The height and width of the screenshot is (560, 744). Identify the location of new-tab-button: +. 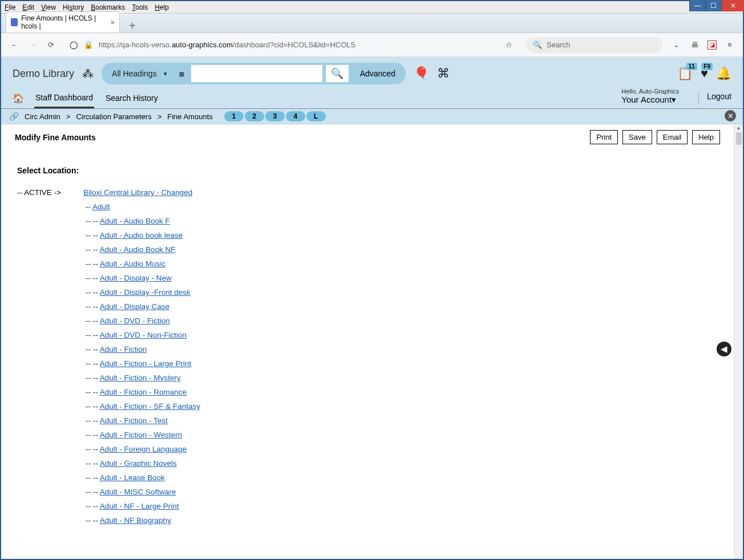
(132, 26).